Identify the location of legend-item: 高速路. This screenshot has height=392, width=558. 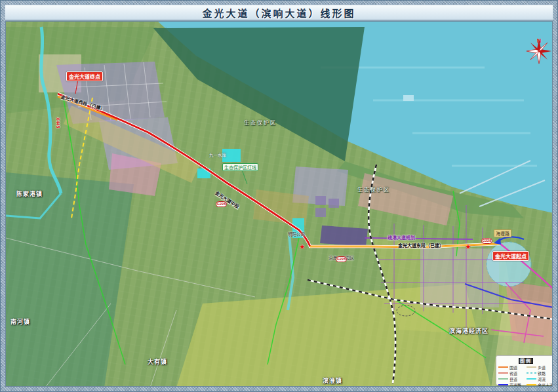
(511, 384).